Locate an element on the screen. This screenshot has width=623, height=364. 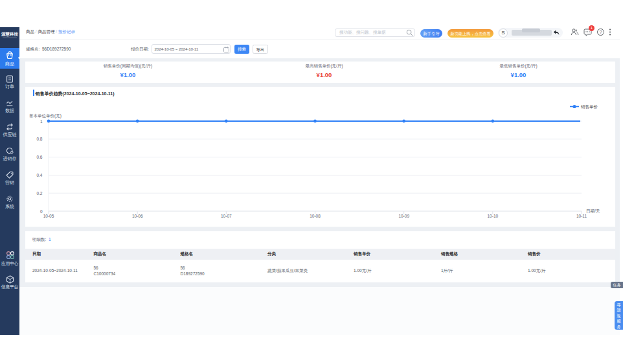
svg-text: 0.4 is located at coordinates (39, 175).